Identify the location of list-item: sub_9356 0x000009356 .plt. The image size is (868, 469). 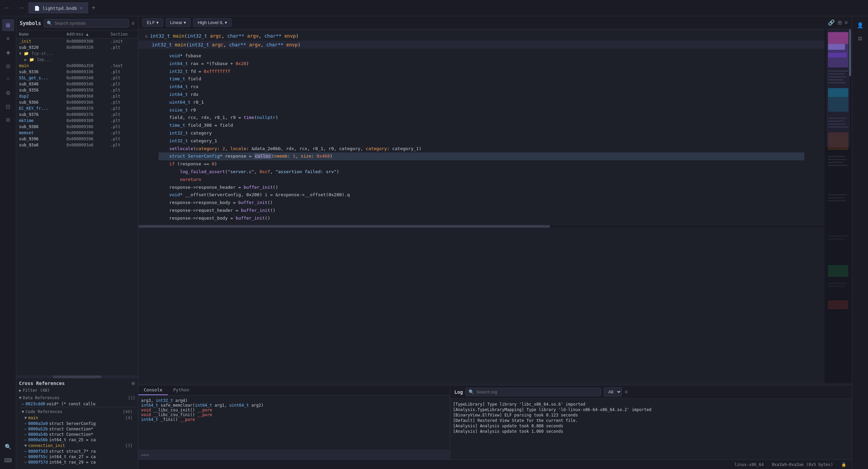
(77, 90).